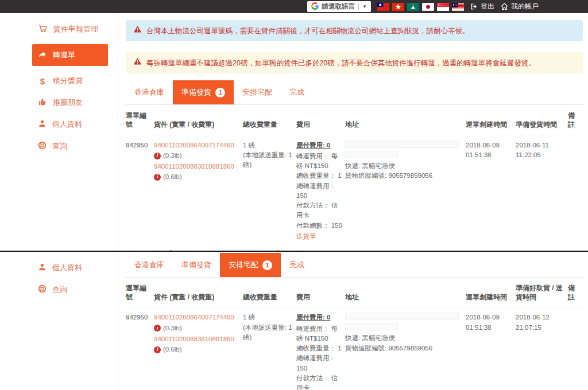 The width and height of the screenshot is (588, 390). What do you see at coordinates (404, 338) in the screenshot?
I see `courier-name: 快遞: 黑貓宅急便` at bounding box center [404, 338].